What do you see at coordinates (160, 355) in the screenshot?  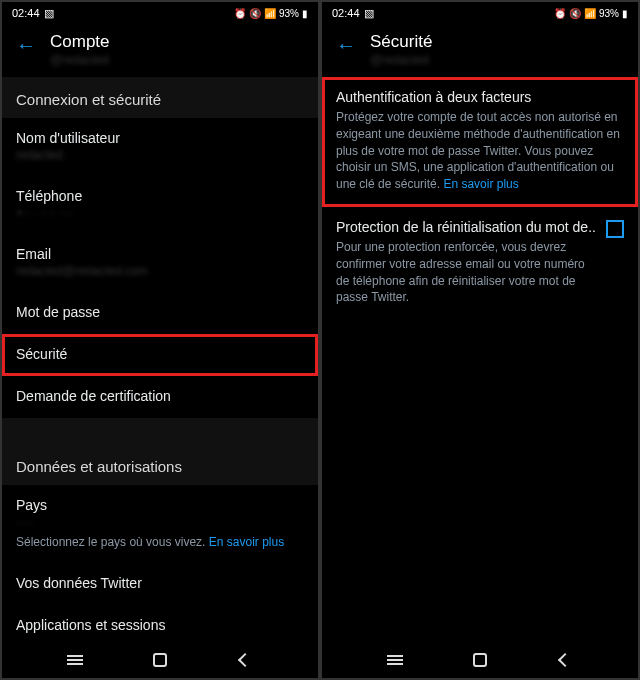 I see `setting-security: Sécurité` at bounding box center [160, 355].